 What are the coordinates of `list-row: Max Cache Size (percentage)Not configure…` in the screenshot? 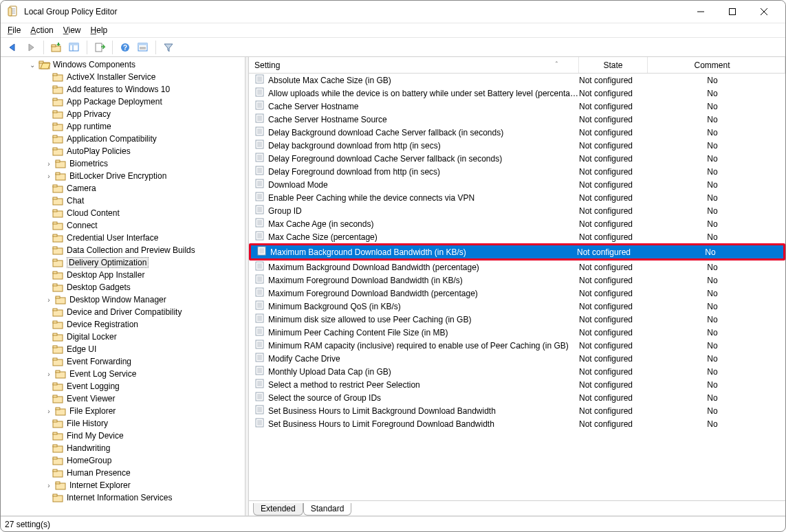 It's located at (517, 236).